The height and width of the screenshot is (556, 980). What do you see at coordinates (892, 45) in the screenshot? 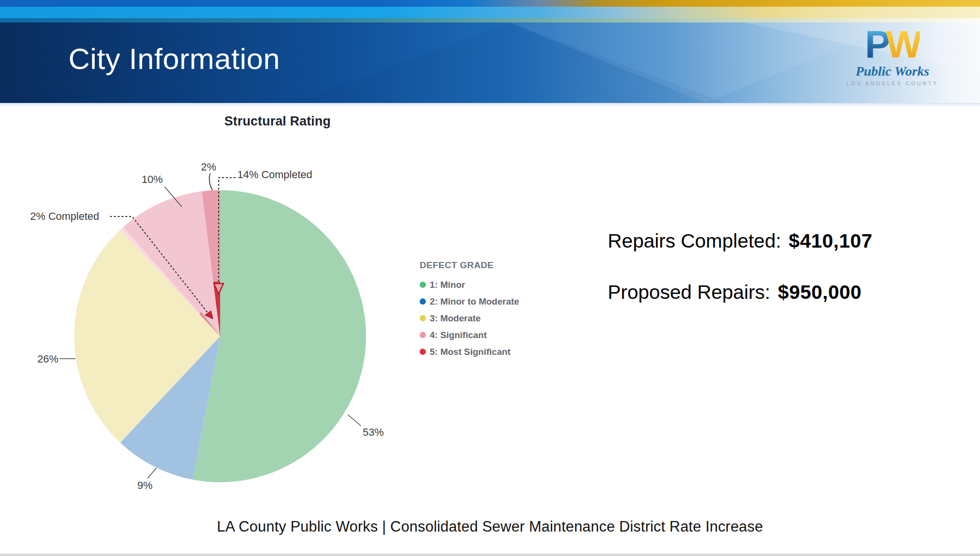
I see `pw-monogram-icon: PW` at bounding box center [892, 45].